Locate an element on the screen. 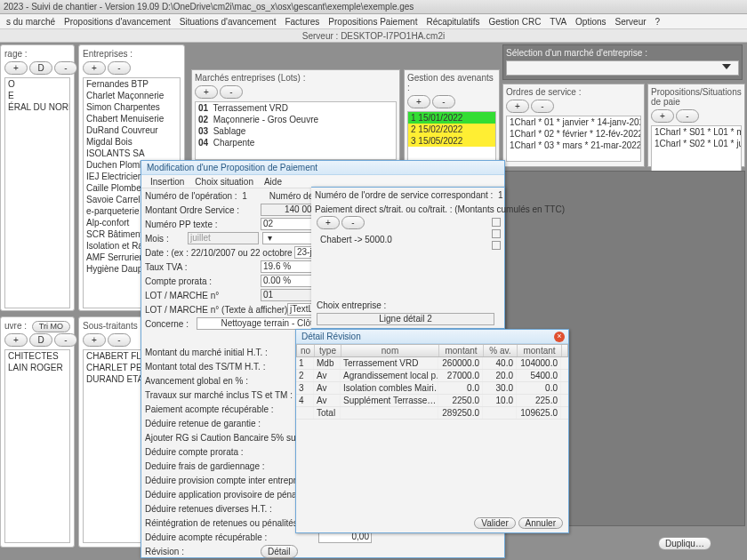 This screenshot has height=560, width=747. list-item: 1Charl * S02 * L01 * juillet * 23… is located at coordinates (696, 144).